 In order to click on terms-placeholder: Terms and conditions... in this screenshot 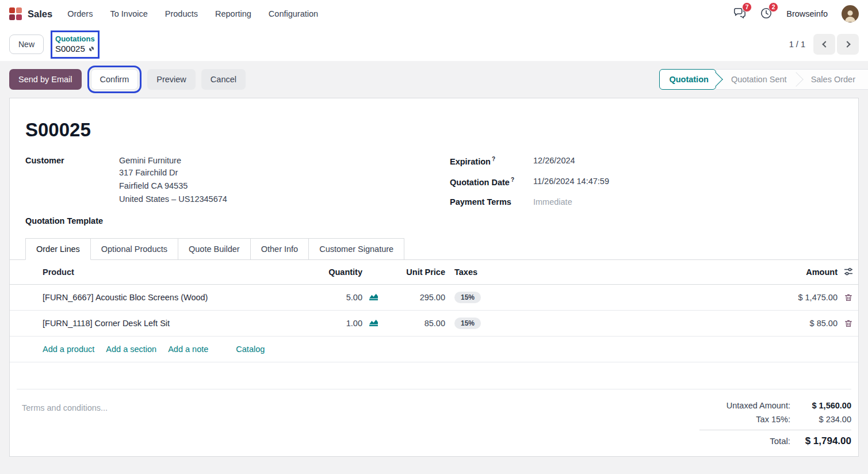, I will do `click(62, 424)`.